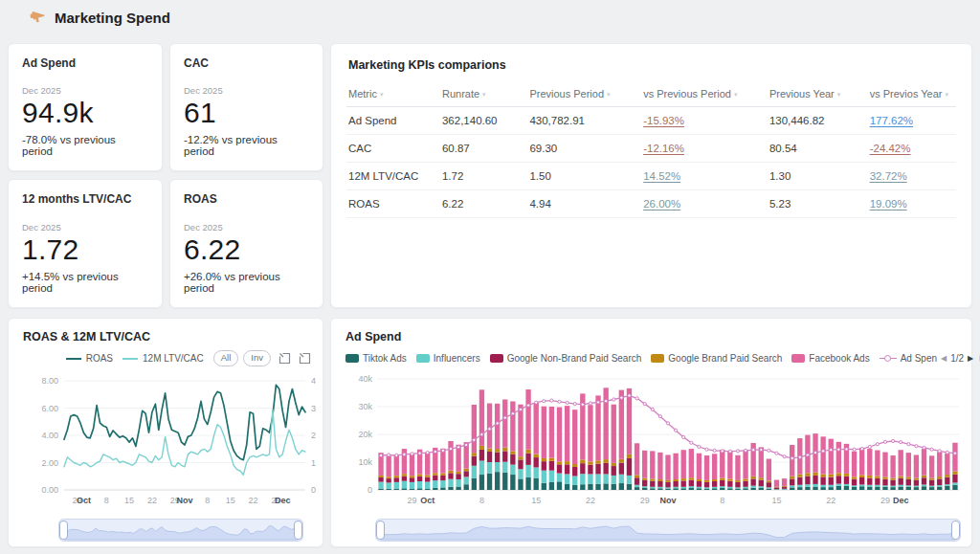 The height and width of the screenshot is (554, 980). What do you see at coordinates (226, 358) in the screenshot?
I see `all-button: All` at bounding box center [226, 358].